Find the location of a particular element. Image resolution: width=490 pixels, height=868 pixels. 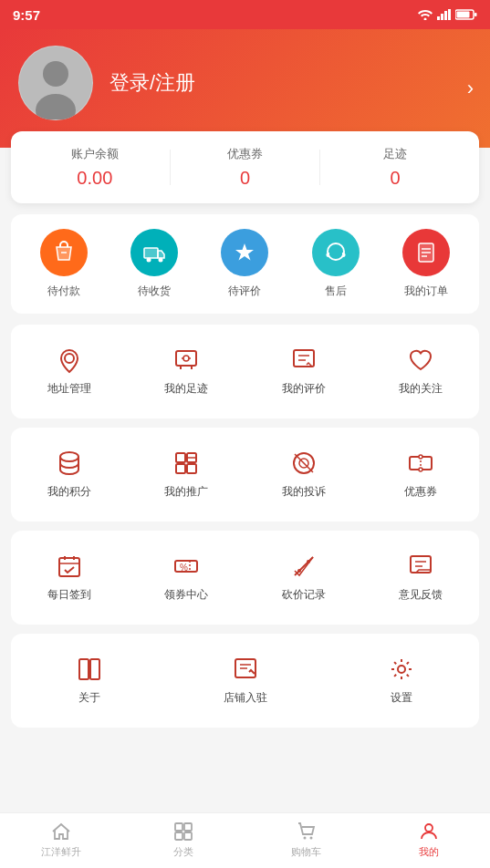

menu-getcoupon: % 领券中心 is located at coordinates (186, 578).